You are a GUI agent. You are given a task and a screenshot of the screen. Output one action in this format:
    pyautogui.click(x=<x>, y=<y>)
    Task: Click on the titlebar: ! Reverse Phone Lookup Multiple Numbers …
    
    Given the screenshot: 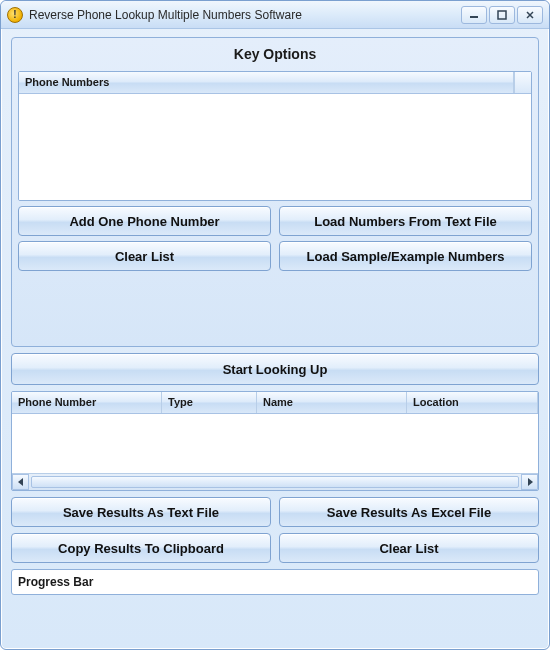 What is the action you would take?
    pyautogui.click(x=275, y=15)
    